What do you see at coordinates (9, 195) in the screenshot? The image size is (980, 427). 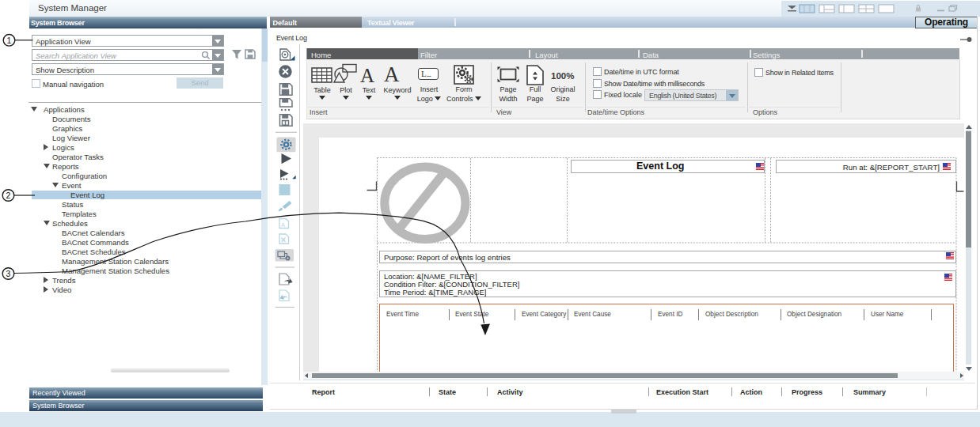 I see `svg-text: 2` at bounding box center [9, 195].